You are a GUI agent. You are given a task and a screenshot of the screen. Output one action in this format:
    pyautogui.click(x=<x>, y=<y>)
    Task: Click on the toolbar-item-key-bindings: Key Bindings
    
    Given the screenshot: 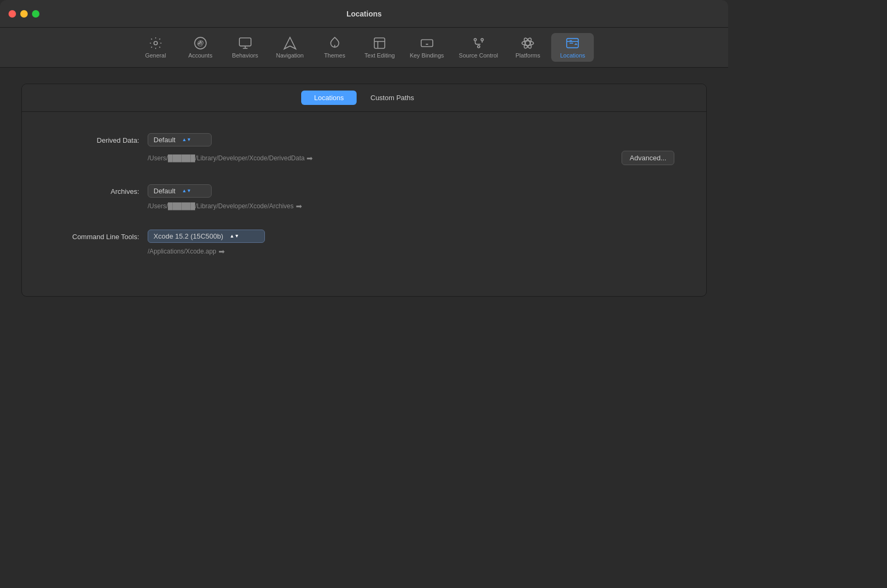 What is the action you would take?
    pyautogui.click(x=427, y=47)
    